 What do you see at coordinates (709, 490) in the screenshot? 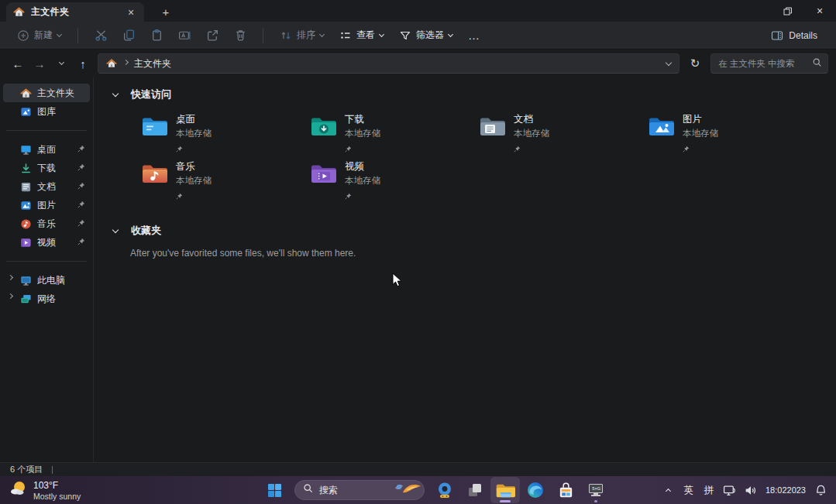
I see `ime-mode-indicator: 拼` at bounding box center [709, 490].